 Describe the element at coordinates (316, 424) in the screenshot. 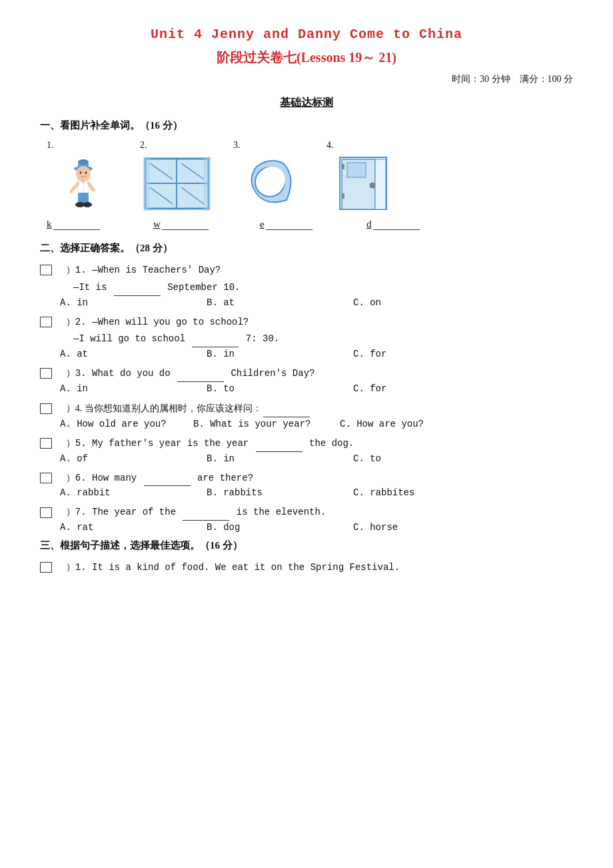

I see `q2-4-options: A. How old are you? B. What is your year…` at that location.